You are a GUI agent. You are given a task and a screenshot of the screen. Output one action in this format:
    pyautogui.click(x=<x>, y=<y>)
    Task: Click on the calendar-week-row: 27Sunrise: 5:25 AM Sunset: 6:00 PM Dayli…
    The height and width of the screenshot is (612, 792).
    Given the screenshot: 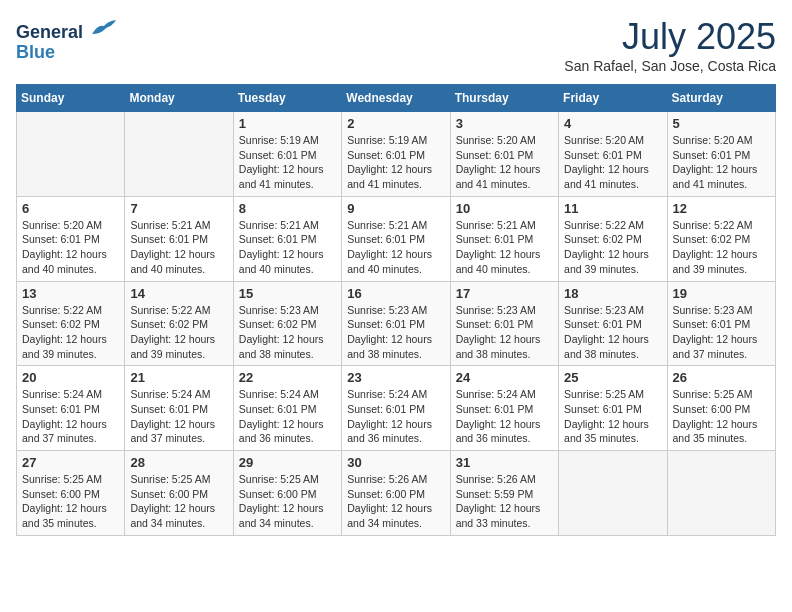 What is the action you would take?
    pyautogui.click(x=396, y=494)
    